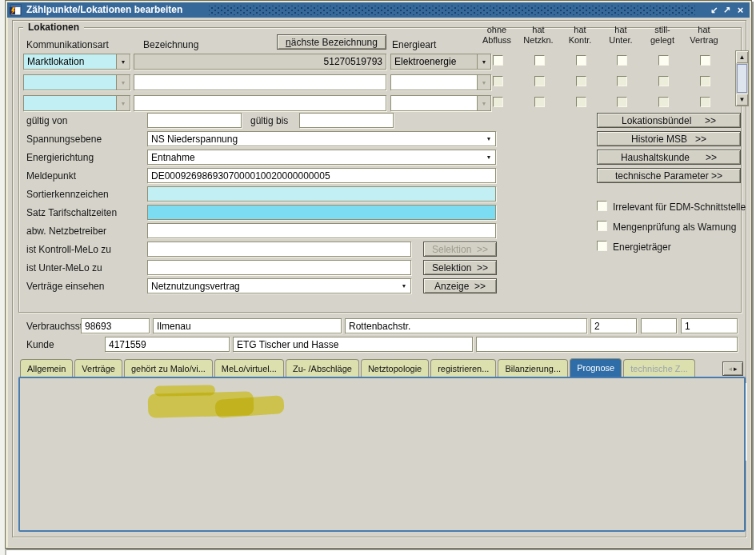 This screenshot has width=756, height=555. What do you see at coordinates (742, 78) in the screenshot?
I see `rows-scrollbar: ▲ ▼` at bounding box center [742, 78].